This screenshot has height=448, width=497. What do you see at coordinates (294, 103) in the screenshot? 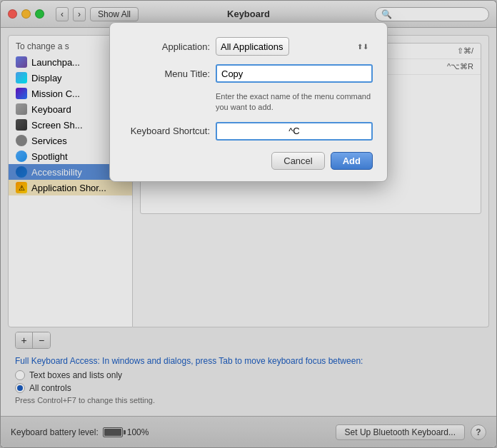
I see `modal-hint: Enter the exact name of the menu command…` at bounding box center [294, 103].